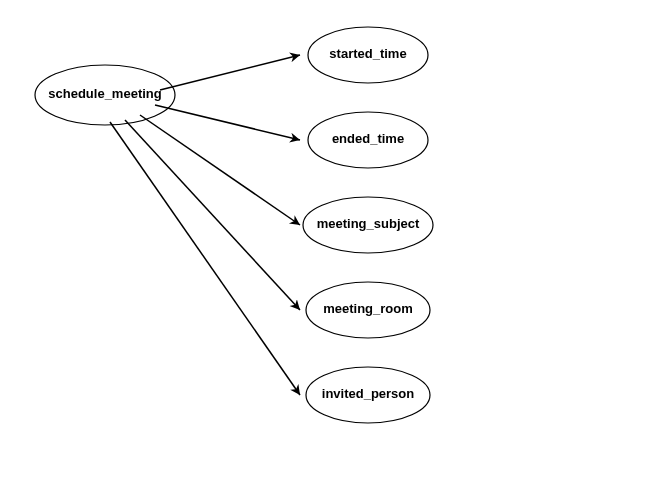 The height and width of the screenshot is (502, 662). Describe the element at coordinates (212, 215) in the screenshot. I see `edge-to-meeting-room` at that location.